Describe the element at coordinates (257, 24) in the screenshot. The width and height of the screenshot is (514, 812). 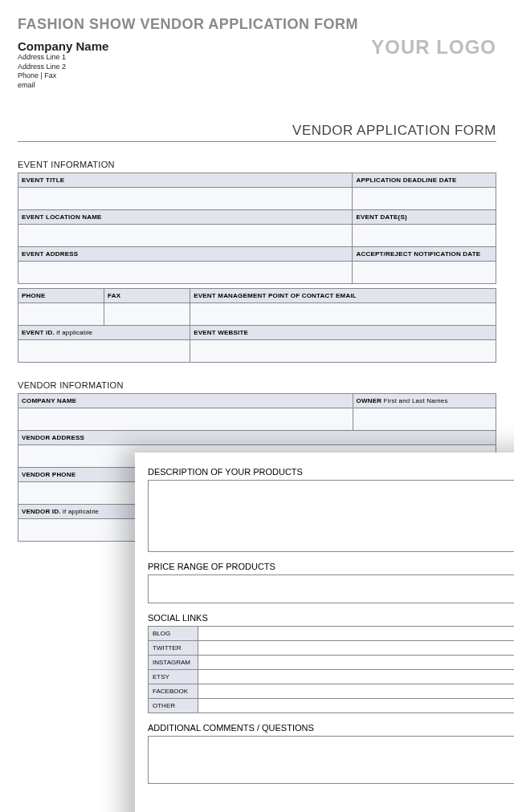
I see `main-title: FASHION SHOW VENDOR APPLICATION FORM` at that location.